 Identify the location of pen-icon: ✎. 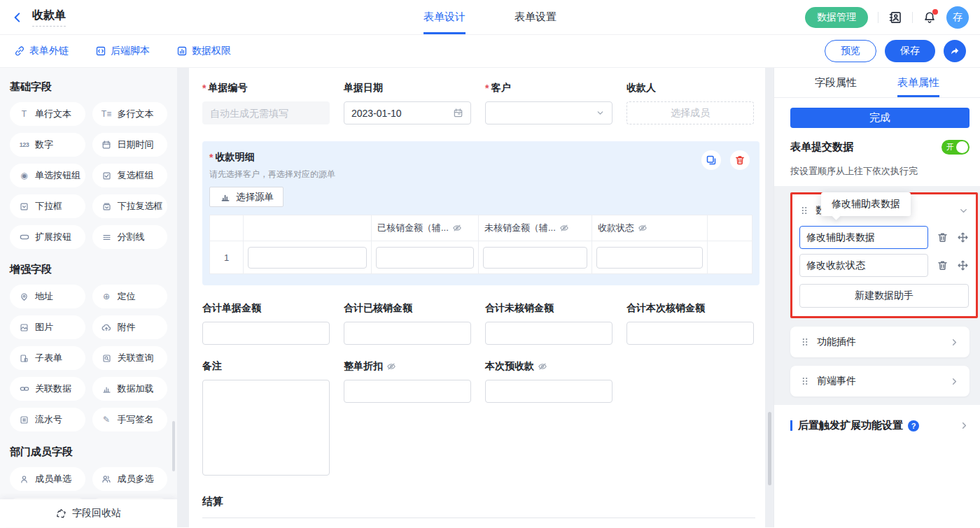
(106, 420).